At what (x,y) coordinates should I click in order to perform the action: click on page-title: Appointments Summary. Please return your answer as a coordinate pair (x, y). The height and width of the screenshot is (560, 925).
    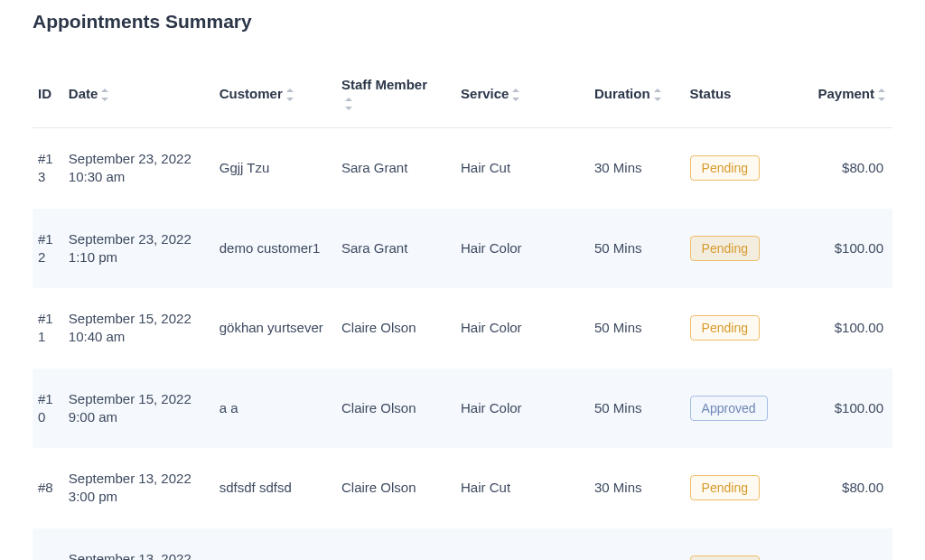
    Looking at the image, I should click on (462, 22).